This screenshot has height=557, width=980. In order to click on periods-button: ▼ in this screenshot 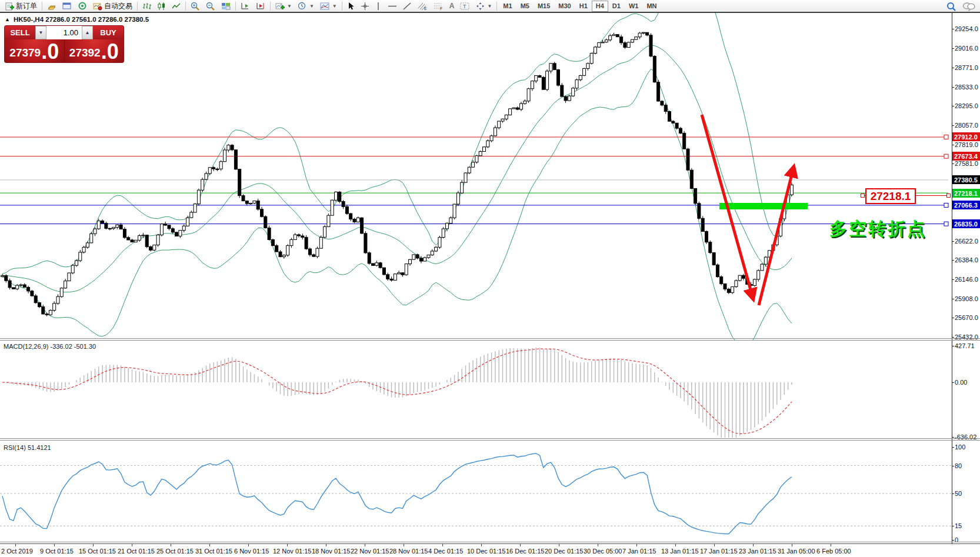, I will do `click(306, 6)`.